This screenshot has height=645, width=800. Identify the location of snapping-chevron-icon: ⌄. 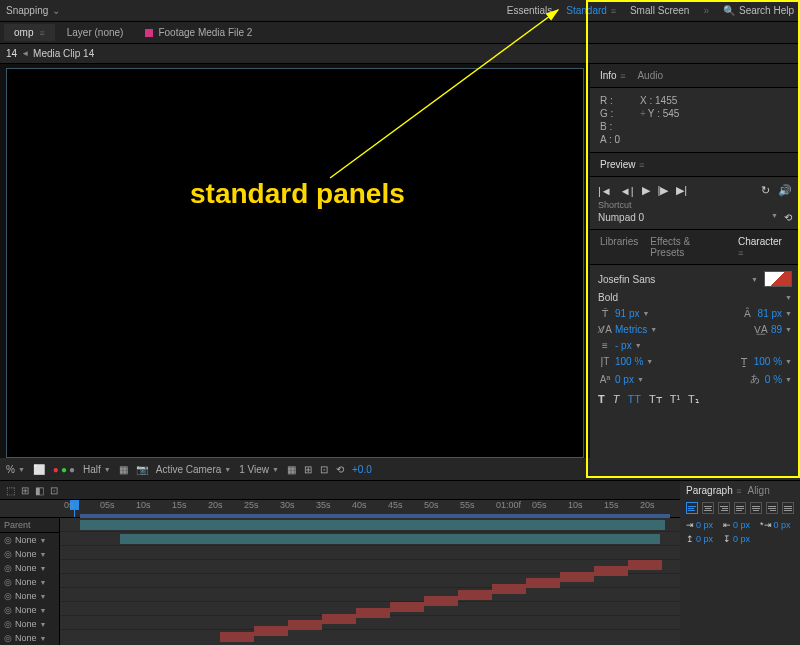
(57, 10).